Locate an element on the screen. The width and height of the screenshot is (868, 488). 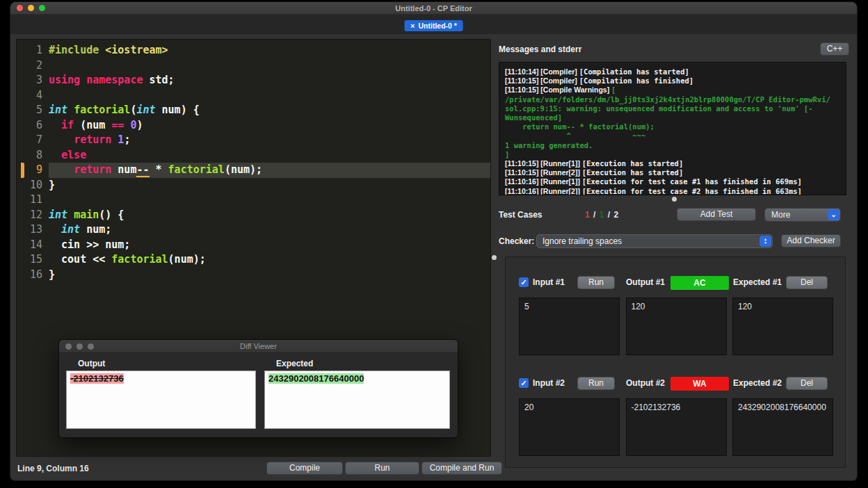
console-line-message: /private/var/folders/dm/lb_jj0ts3xj2k4xt… is located at coordinates (668, 99).